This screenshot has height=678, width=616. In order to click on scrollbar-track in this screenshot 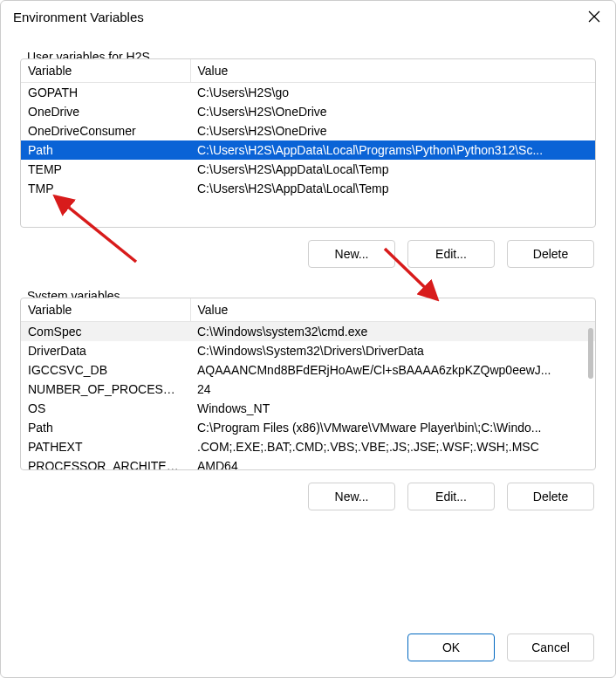, I will do `click(591, 398)`.